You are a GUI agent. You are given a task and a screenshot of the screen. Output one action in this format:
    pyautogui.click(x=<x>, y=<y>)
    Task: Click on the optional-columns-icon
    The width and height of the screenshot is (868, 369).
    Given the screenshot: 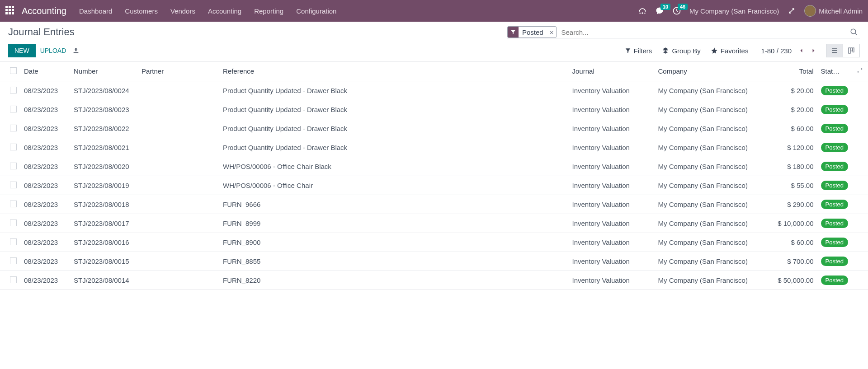 What is the action you would take?
    pyautogui.click(x=860, y=71)
    